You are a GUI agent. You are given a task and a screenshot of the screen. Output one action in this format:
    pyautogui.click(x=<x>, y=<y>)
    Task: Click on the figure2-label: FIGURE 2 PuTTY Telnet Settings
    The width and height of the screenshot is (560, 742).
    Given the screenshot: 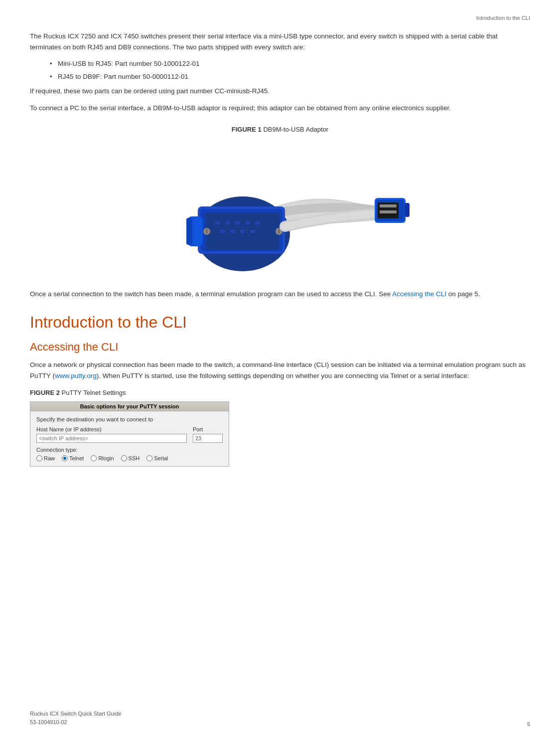 What is the action you would take?
    pyautogui.click(x=280, y=393)
    